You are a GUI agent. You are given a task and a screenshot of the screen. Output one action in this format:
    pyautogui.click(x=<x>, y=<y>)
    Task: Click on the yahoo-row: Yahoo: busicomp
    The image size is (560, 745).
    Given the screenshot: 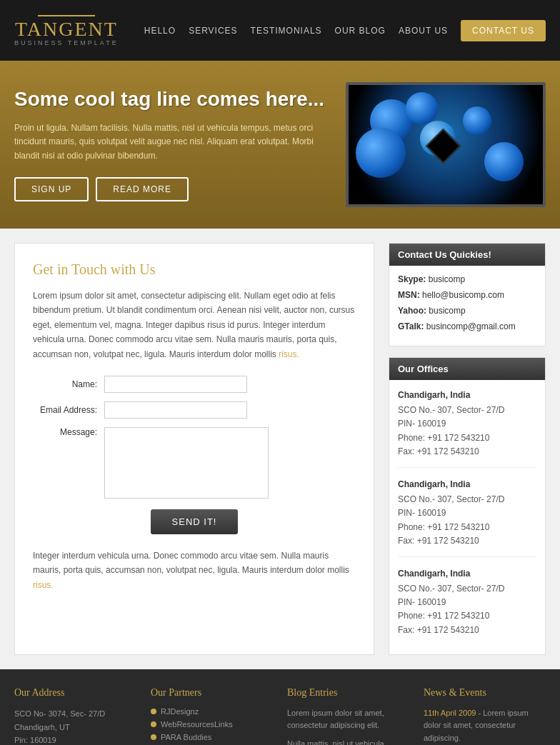 What is the action you would take?
    pyautogui.click(x=467, y=311)
    